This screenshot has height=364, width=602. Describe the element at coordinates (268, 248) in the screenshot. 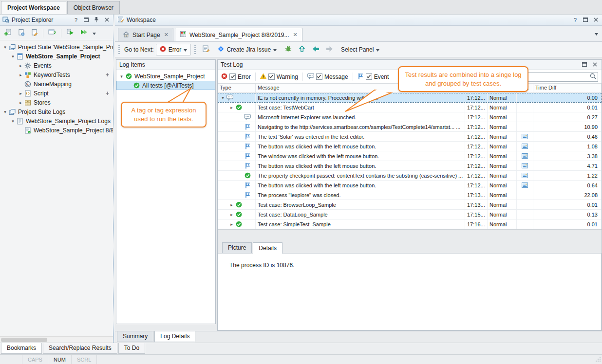

I see `tab-details: Details` at that location.